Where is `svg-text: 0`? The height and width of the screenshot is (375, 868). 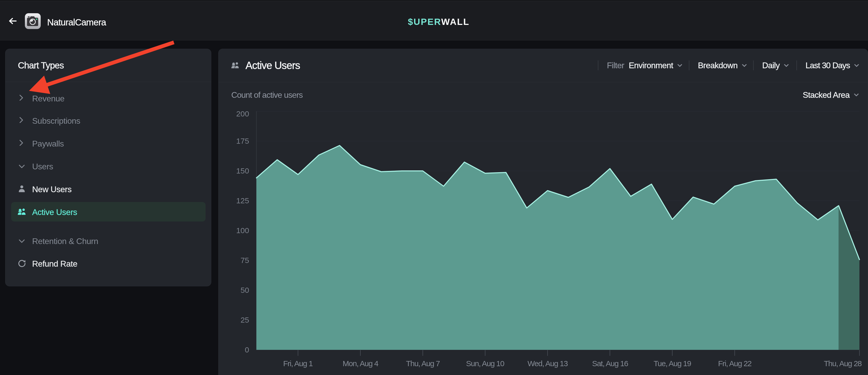
svg-text: 0 is located at coordinates (247, 350).